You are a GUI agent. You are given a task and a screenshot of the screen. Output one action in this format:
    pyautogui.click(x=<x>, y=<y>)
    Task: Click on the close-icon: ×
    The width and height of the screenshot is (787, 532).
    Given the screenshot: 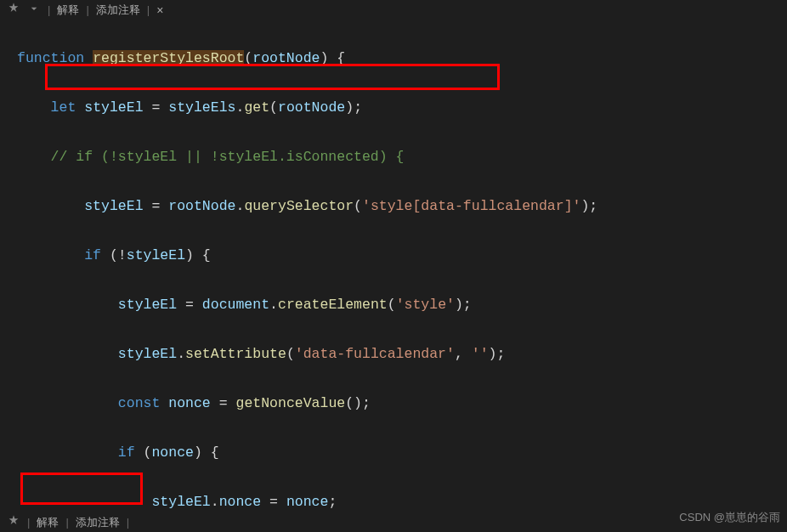 What is the action you would take?
    pyautogui.click(x=160, y=10)
    